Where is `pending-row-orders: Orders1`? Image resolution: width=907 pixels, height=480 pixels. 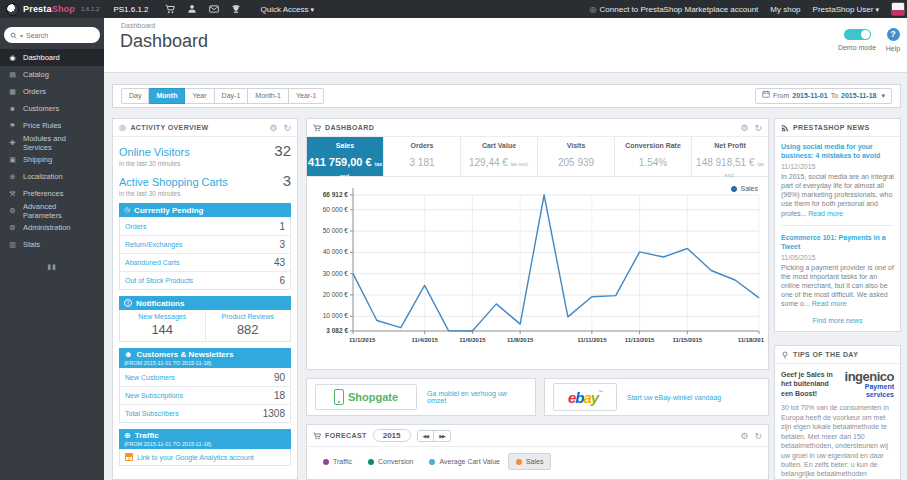
pending-row-orders: Orders1 is located at coordinates (205, 226).